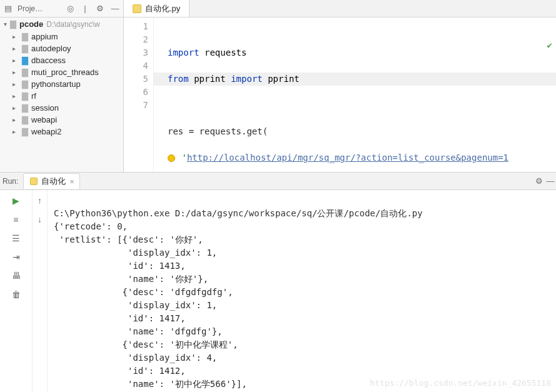 The height and width of the screenshot is (392, 556). What do you see at coordinates (8, 9) in the screenshot?
I see `project-tool-icon: ▤` at bounding box center [8, 9].